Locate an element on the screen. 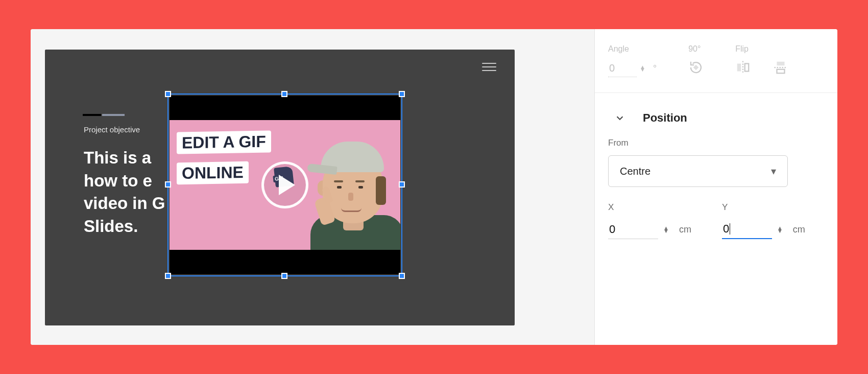 The image size is (868, 374). xy-row: X ▲▼ cm Y 0 ▲▼ cm is located at coordinates (716, 221).